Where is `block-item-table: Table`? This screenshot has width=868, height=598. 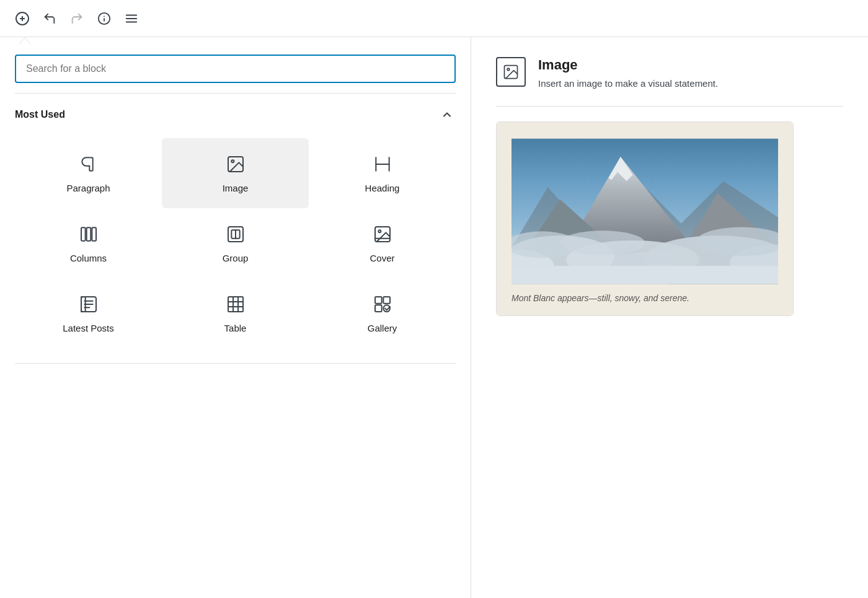 block-item-table: Table is located at coordinates (236, 314).